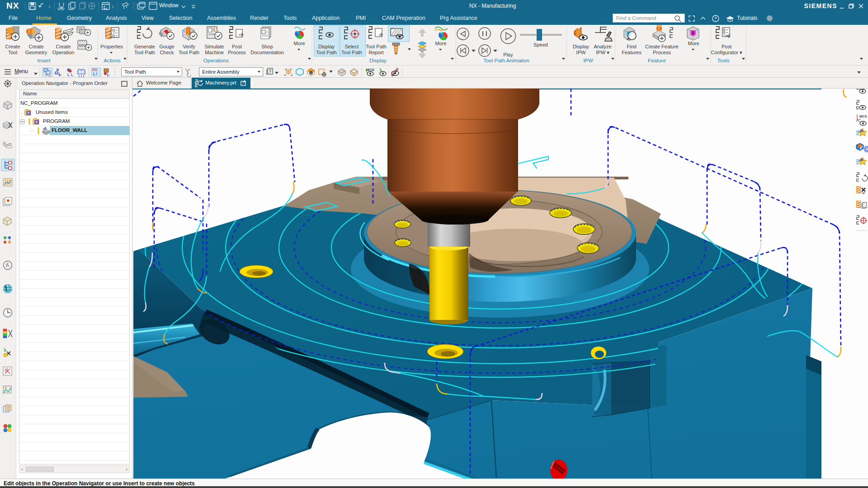  What do you see at coordinates (6, 266) in the screenshot?
I see `svg-text: i` at bounding box center [6, 266].